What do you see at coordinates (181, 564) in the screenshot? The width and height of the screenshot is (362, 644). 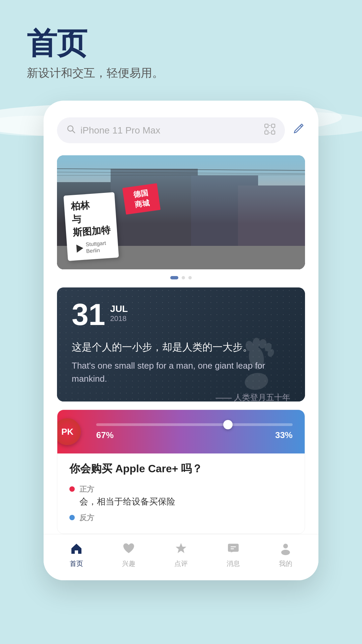 I see `tab-reviews-label: 点评` at bounding box center [181, 564].